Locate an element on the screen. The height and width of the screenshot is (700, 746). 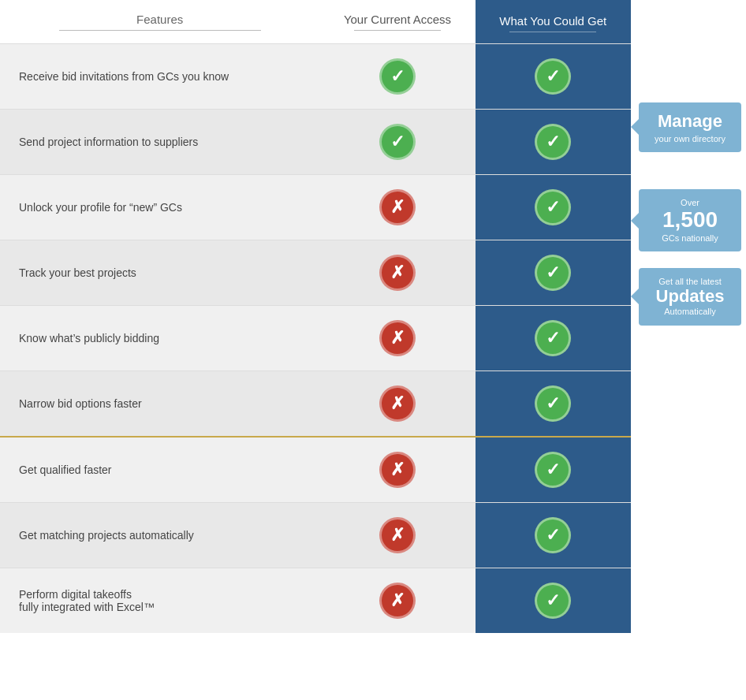
current-access-header: Your Current Access is located at coordinates (397, 22).